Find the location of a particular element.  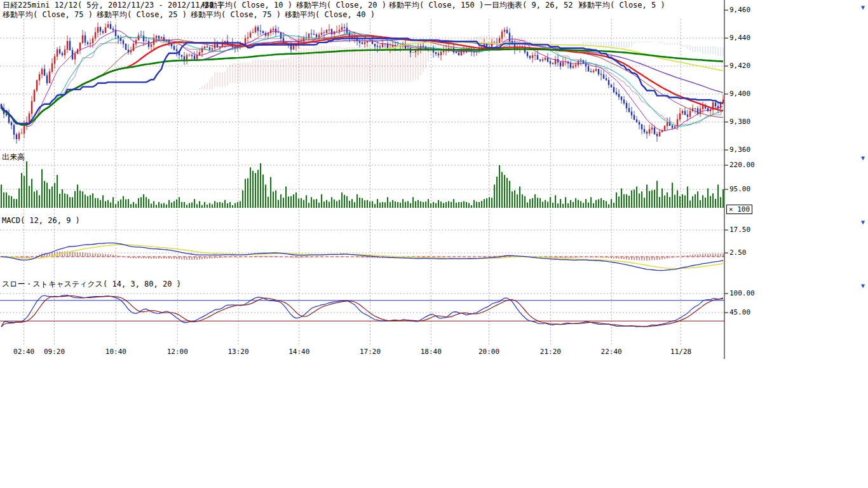

macd-panel-dropdown-arrow-icon: ▼ is located at coordinates (863, 222).